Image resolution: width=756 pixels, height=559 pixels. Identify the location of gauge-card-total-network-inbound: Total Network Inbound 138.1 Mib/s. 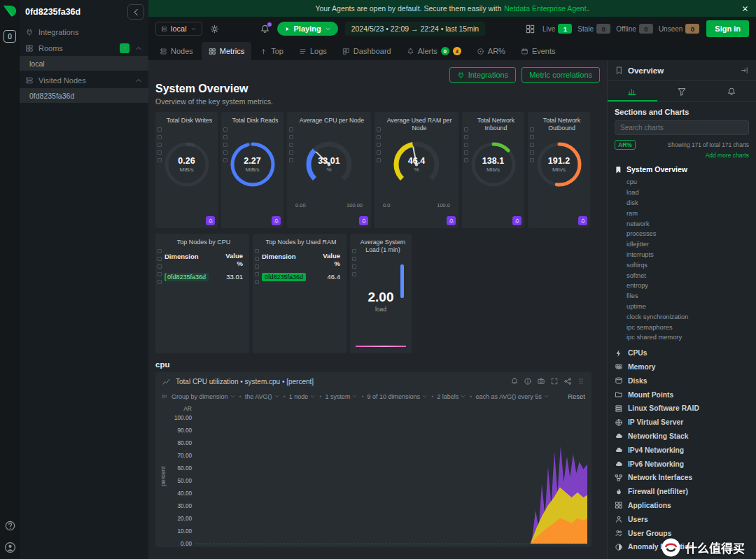
(493, 170).